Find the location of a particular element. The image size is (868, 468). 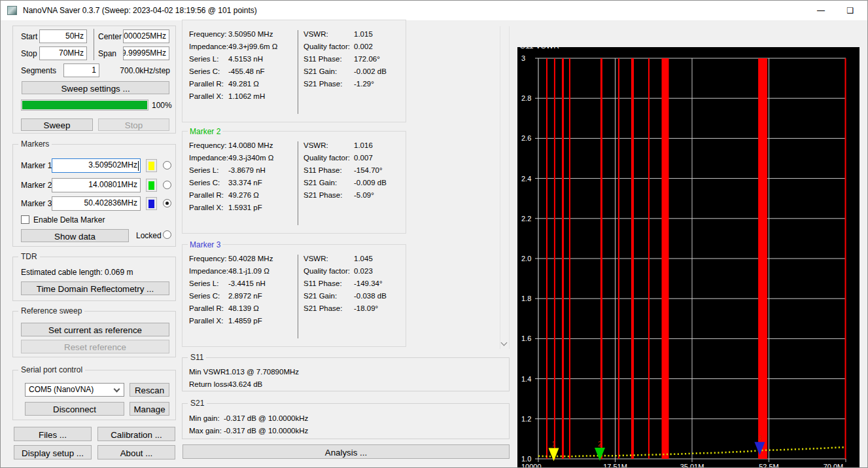

sweep-button: Sweep is located at coordinates (57, 124).